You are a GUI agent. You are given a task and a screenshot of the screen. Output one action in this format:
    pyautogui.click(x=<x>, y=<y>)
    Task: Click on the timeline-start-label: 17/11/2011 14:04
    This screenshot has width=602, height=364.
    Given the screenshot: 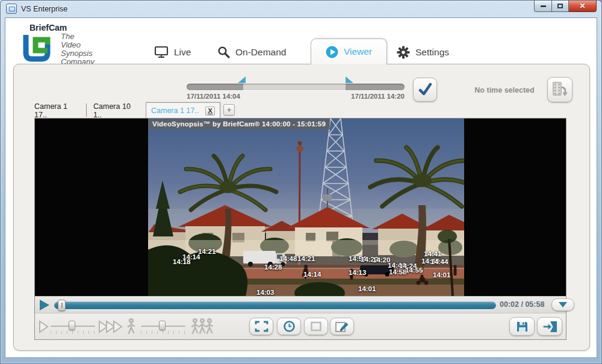 What is the action you would take?
    pyautogui.click(x=213, y=96)
    